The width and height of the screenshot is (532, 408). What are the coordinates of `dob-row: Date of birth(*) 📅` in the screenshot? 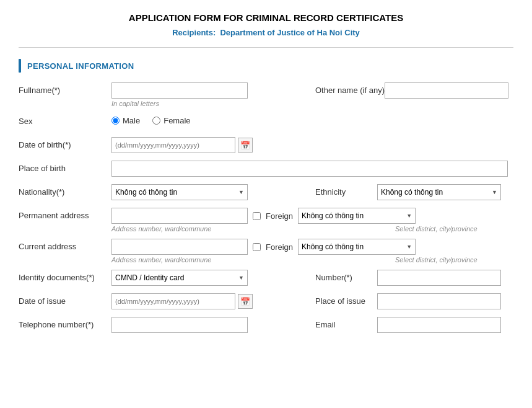 It's located at (266, 146).